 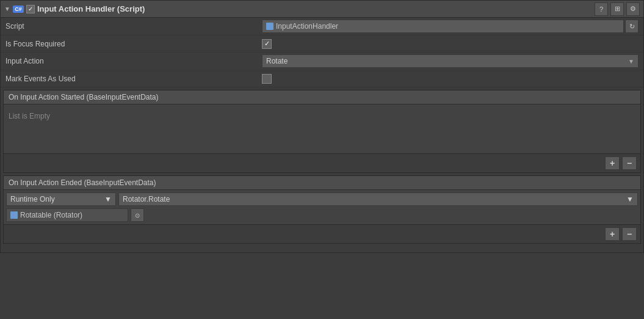 What do you see at coordinates (67, 215) in the screenshot?
I see `object-ref-box: Rotatable (Rotator)` at bounding box center [67, 215].